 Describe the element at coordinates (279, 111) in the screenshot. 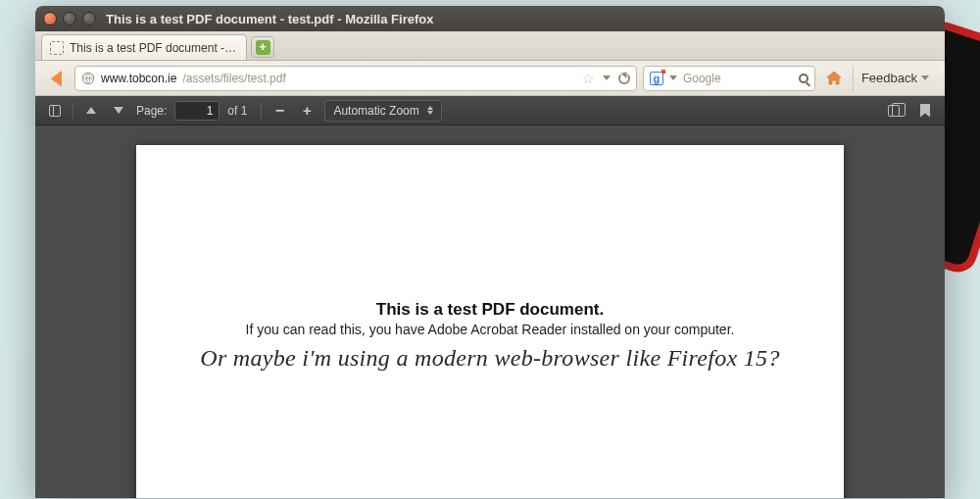

I see `zoom-out-button: −` at that location.